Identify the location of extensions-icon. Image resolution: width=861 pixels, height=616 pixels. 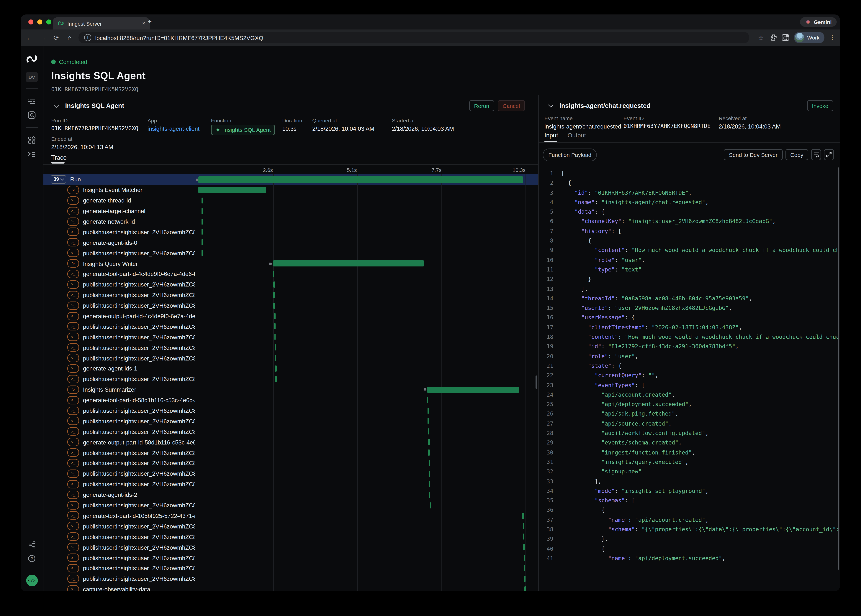
(773, 38).